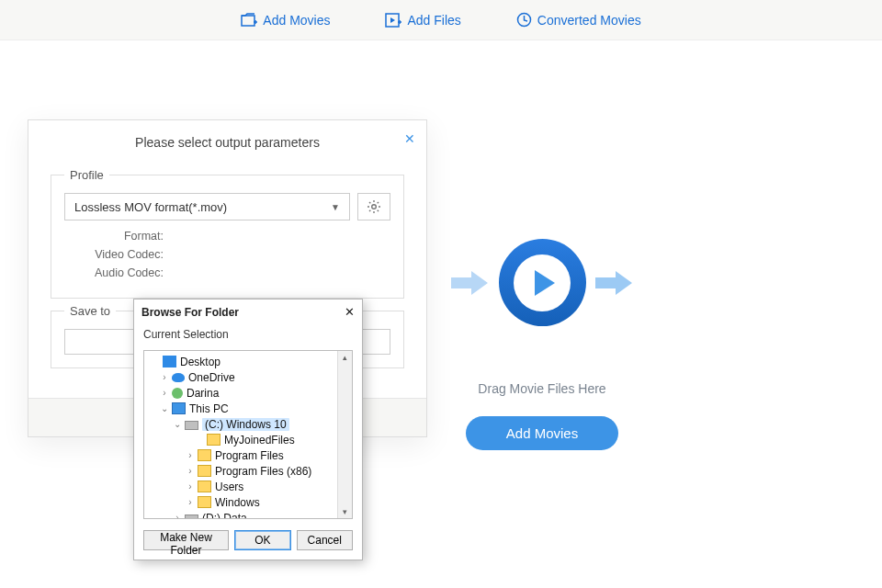 Image resolution: width=882 pixels, height=588 pixels. Describe the element at coordinates (242, 362) in the screenshot. I see `tree-item-desktop: Desktop` at that location.